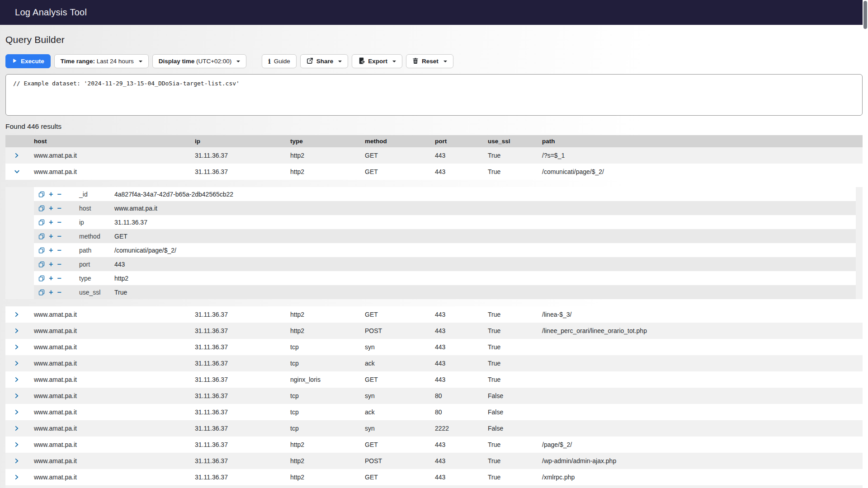 The image size is (868, 488). Describe the element at coordinates (28, 61) in the screenshot. I see `execute-button: Execute` at that location.